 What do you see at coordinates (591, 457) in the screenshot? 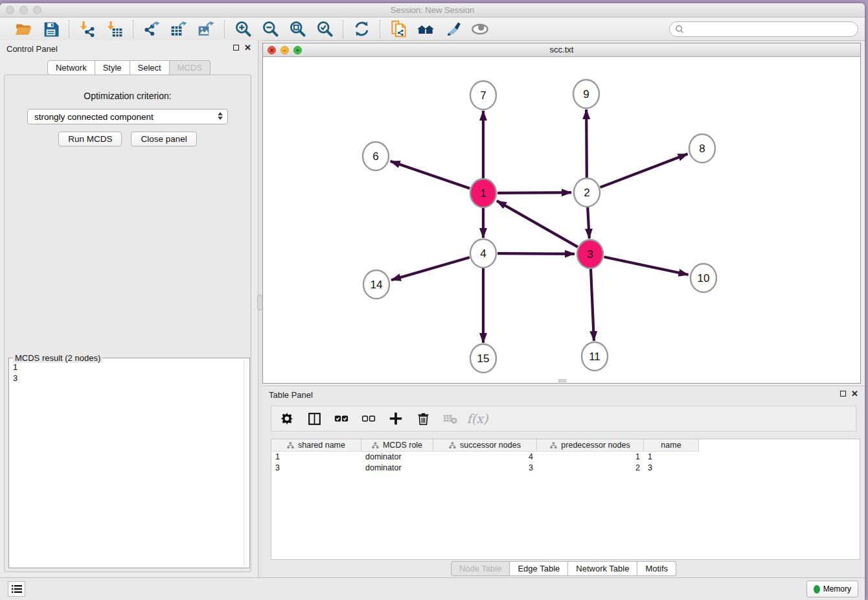
I see `cell-predecessor_nodes: 1` at bounding box center [591, 457].